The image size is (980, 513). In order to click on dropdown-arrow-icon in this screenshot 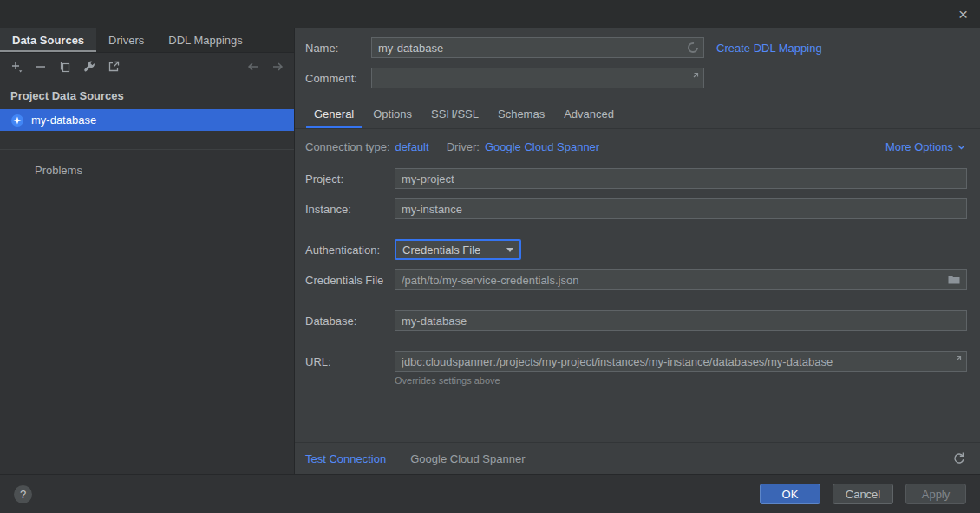, I will do `click(510, 250)`.